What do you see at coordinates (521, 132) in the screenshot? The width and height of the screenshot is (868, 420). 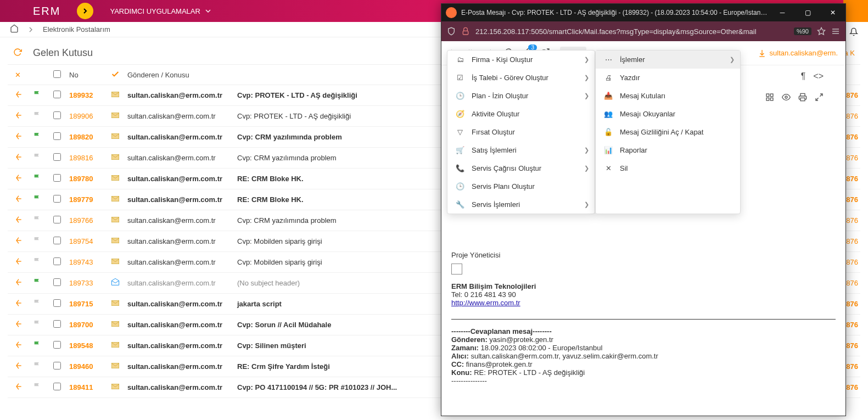 I see `submenu-item: ▽Fırsat Oluştur` at bounding box center [521, 132].